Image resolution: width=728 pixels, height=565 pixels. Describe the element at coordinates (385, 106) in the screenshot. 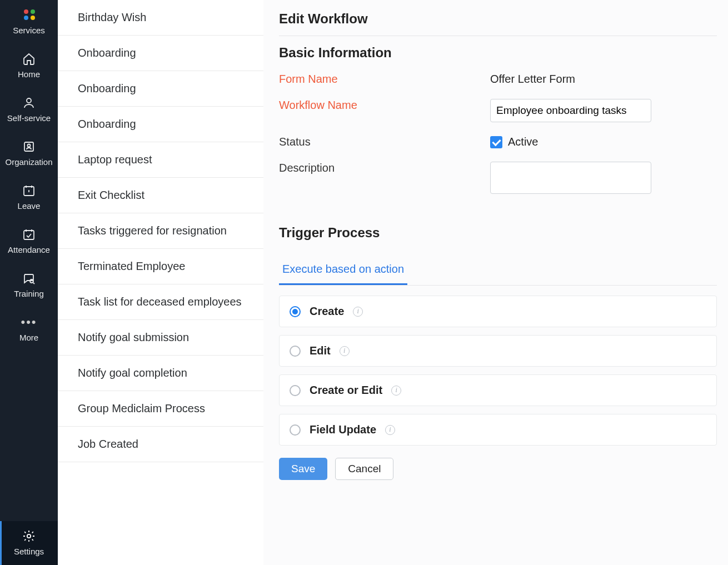

I see `workflow-name-label: Workflow Name` at that location.